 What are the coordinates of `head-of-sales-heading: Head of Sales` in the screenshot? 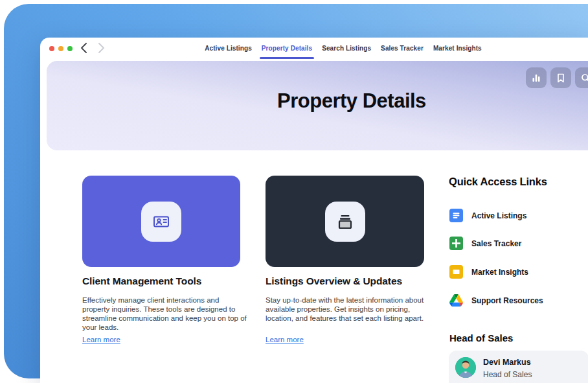 It's located at (481, 338).